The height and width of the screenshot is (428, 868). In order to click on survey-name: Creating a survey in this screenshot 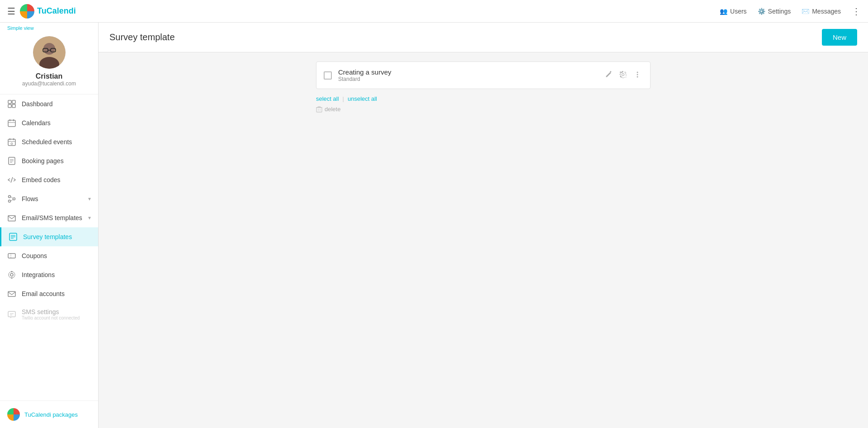, I will do `click(467, 72)`.